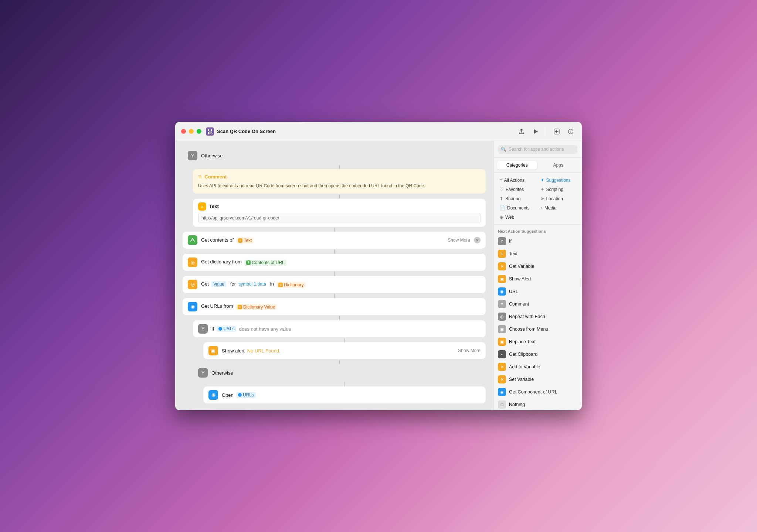  I want to click on search-icon: 🔍, so click(503, 149).